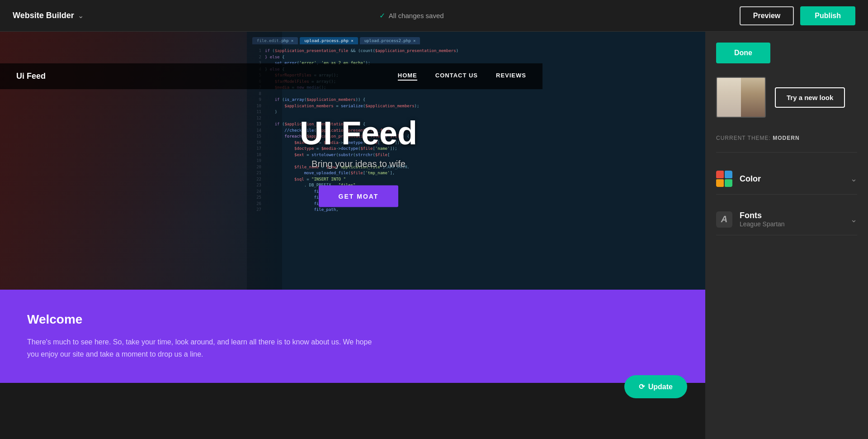 The height and width of the screenshot is (439, 868). Describe the element at coordinates (511, 76) in the screenshot. I see `nav-link-reviews: REVIEWS` at that location.